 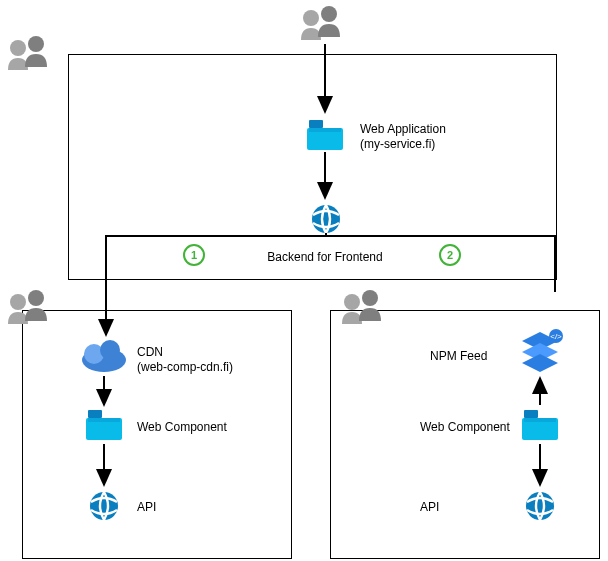 I want to click on bff-globe-icon, so click(x=326, y=219).